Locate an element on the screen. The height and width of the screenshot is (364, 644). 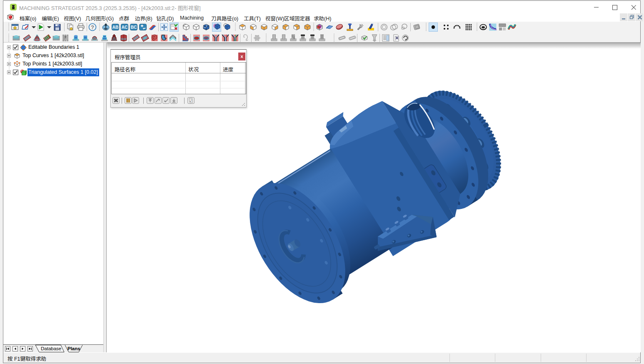
svg-text: BC is located at coordinates (134, 27).